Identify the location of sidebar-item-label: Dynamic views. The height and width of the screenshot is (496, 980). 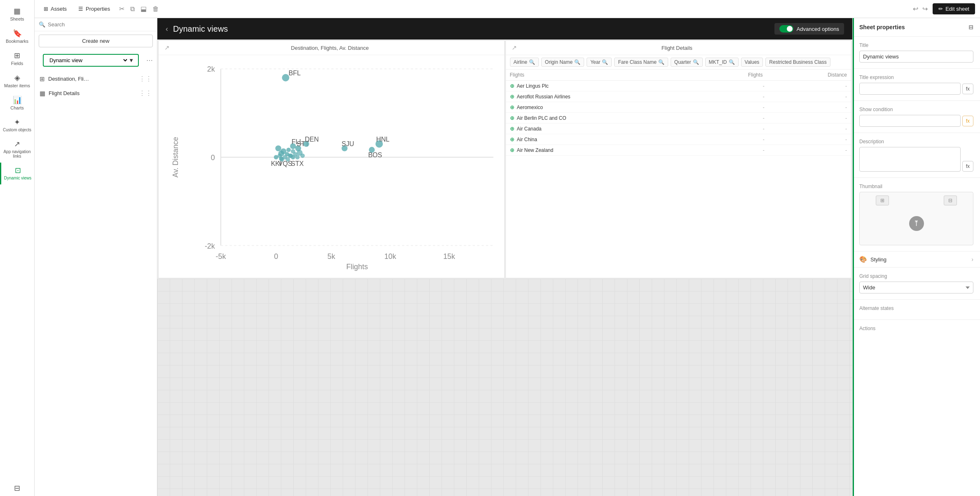
(18, 178).